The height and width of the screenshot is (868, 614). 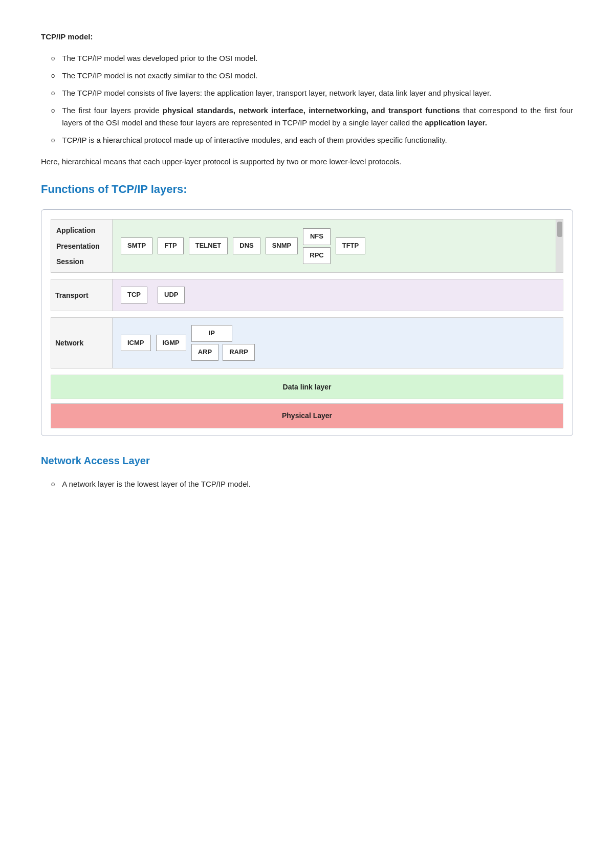 I want to click on arp-box: ARP, so click(x=205, y=352).